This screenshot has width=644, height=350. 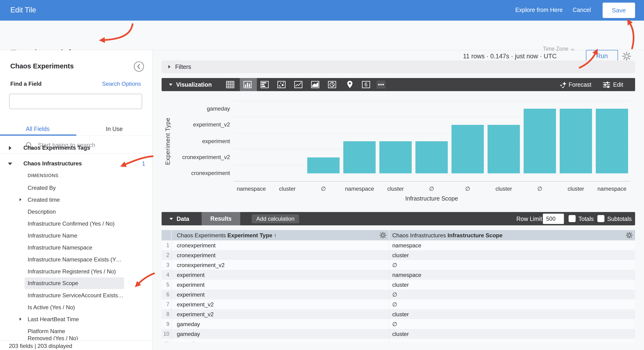 What do you see at coordinates (504, 149) in the screenshot?
I see `bar-experiment-v2-cluster` at bounding box center [504, 149].